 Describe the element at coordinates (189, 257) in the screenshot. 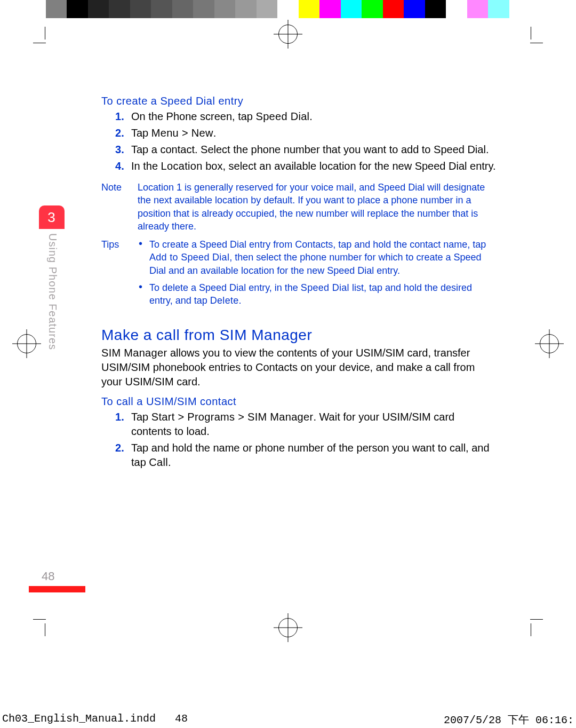

I see `ui-term: Add to Speed Dial` at that location.